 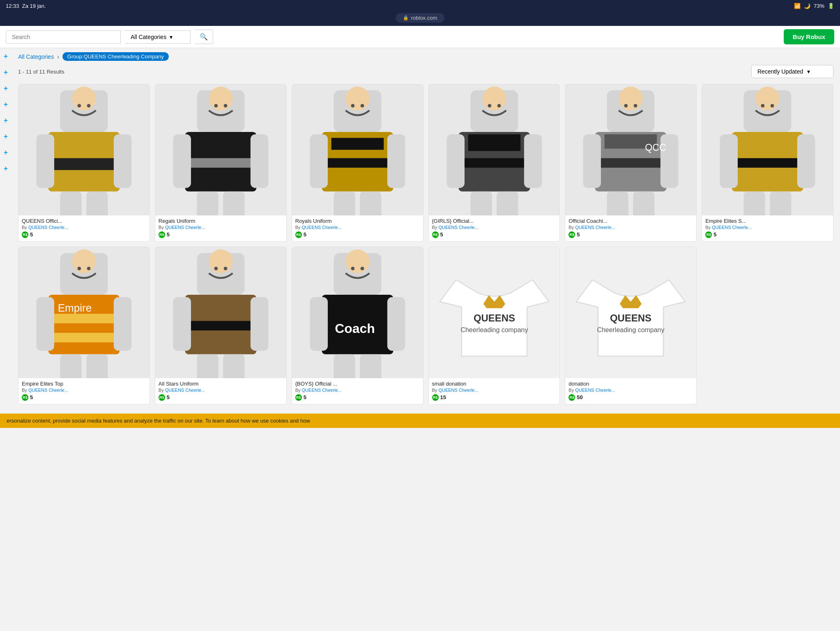 I want to click on sidebar-plus-5: +, so click(x=6, y=121).